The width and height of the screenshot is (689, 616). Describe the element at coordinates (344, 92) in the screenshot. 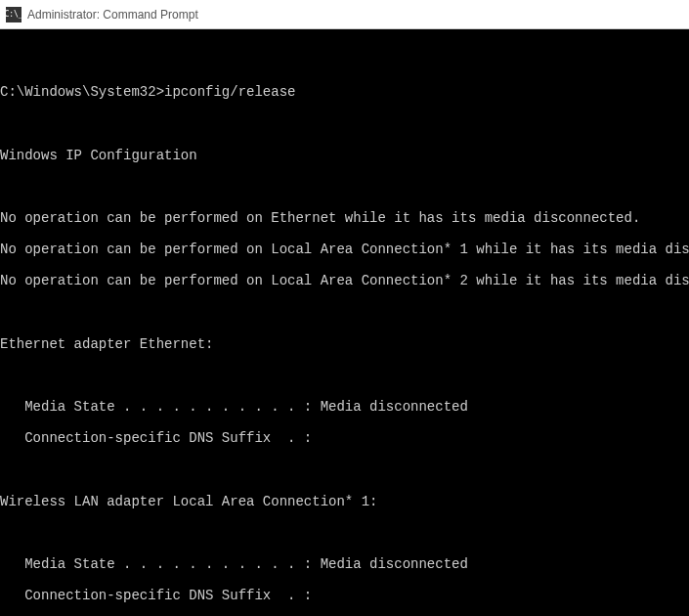

I see `prompt-line: C:\Windows\System32>ipconfig/release` at that location.